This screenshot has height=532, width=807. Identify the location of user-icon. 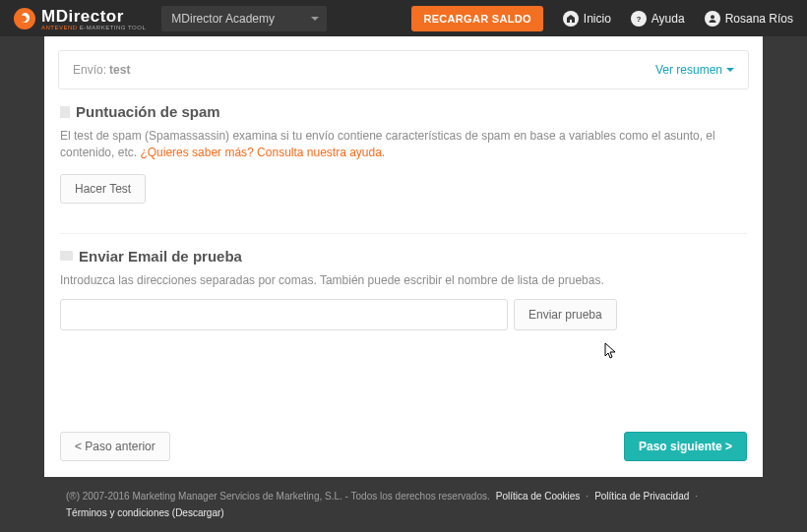
(713, 19).